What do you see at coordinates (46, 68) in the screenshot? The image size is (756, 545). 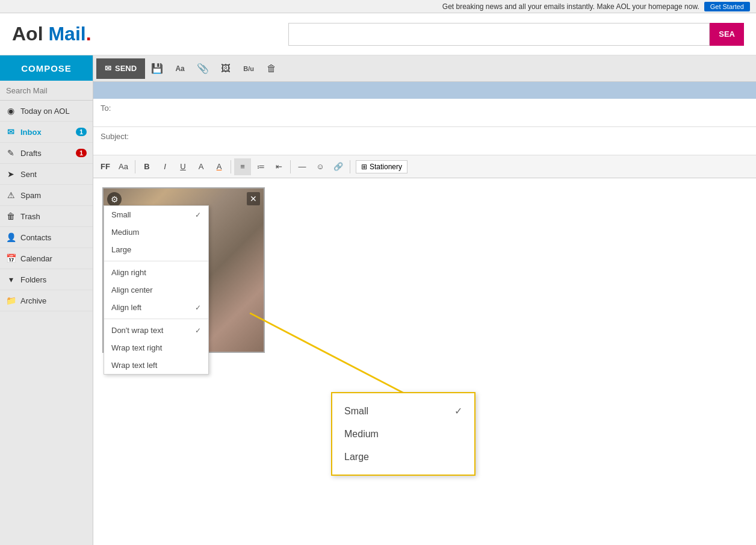 I see `compose-button: COMPOSE` at bounding box center [46, 68].